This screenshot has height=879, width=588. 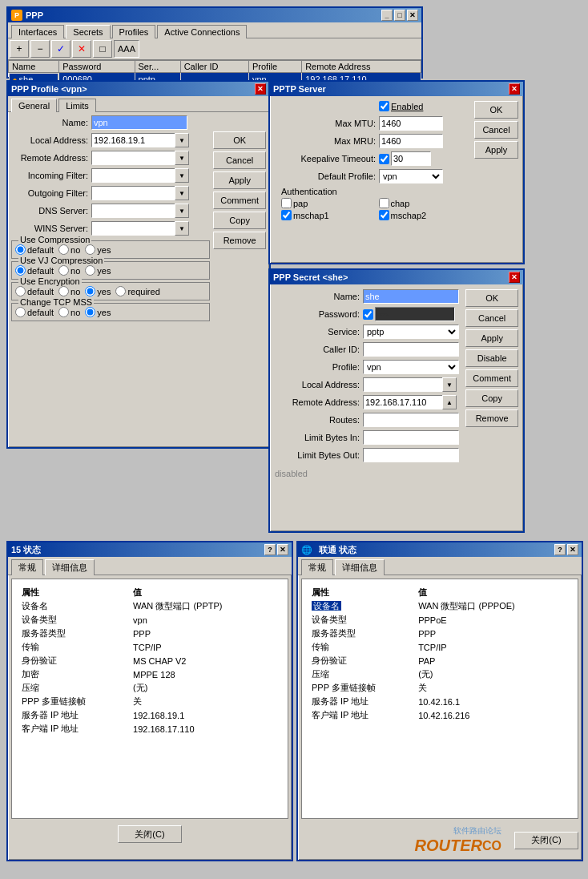 What do you see at coordinates (411, 176) in the screenshot?
I see `default-profile-select: vpn` at bounding box center [411, 176].